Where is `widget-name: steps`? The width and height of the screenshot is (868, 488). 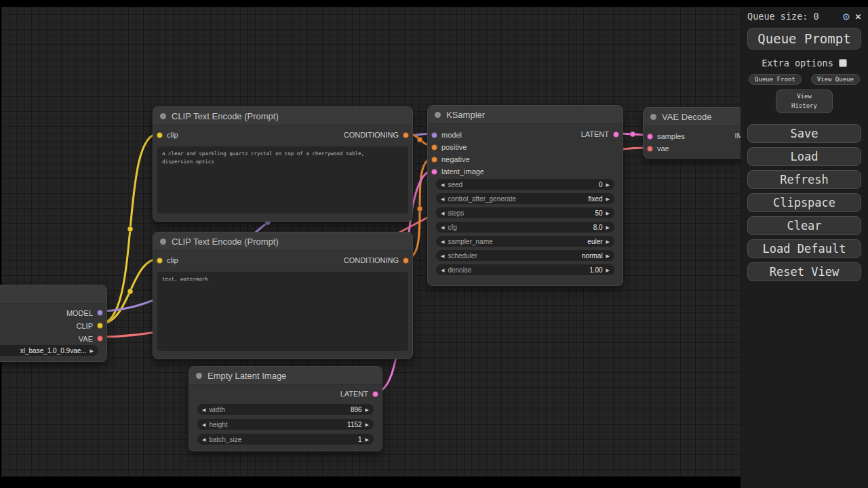 widget-name: steps is located at coordinates (456, 213).